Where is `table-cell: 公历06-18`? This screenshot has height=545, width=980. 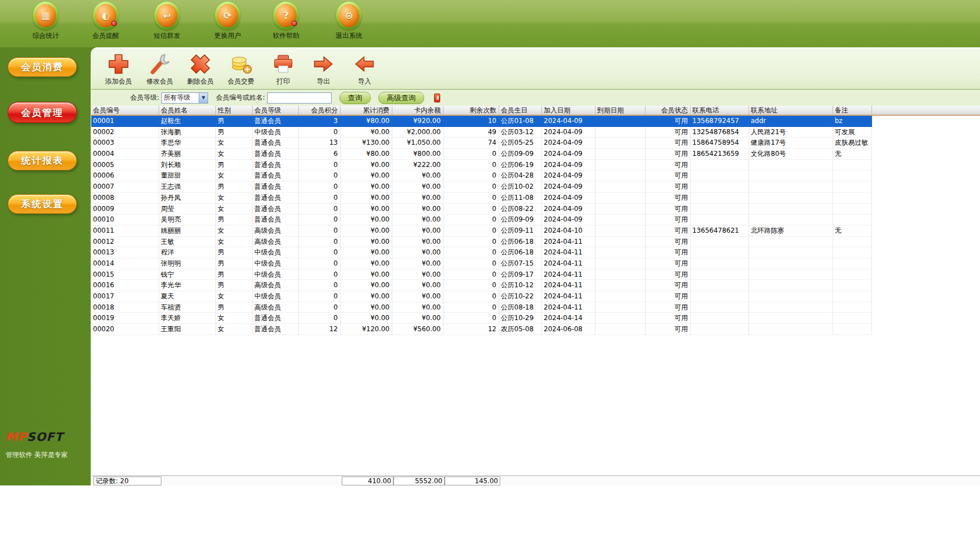
table-cell: 公历06-18 is located at coordinates (521, 253).